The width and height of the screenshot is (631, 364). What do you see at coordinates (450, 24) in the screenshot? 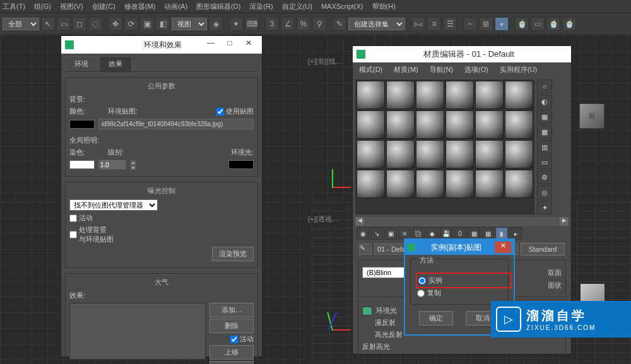
I see `layers-icon: ☰` at bounding box center [450, 24].